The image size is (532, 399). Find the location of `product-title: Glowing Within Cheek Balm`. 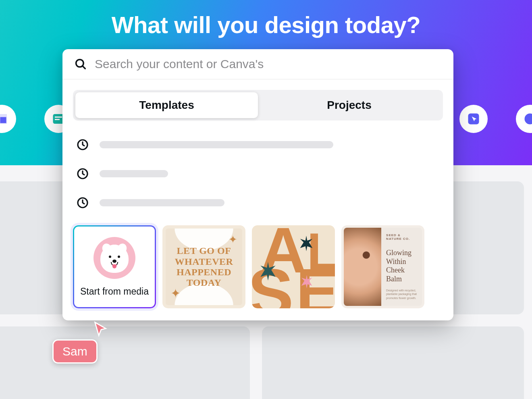

product-title: Glowing Within Cheek Balm is located at coordinates (401, 266).